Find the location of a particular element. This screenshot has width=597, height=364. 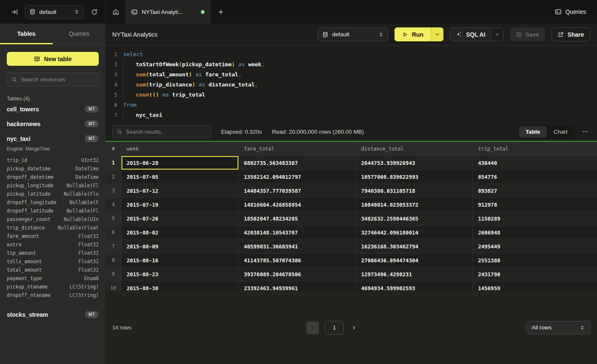

table-row: 12015-06-286802735.5634833872644753.9399… is located at coordinates (351, 163).